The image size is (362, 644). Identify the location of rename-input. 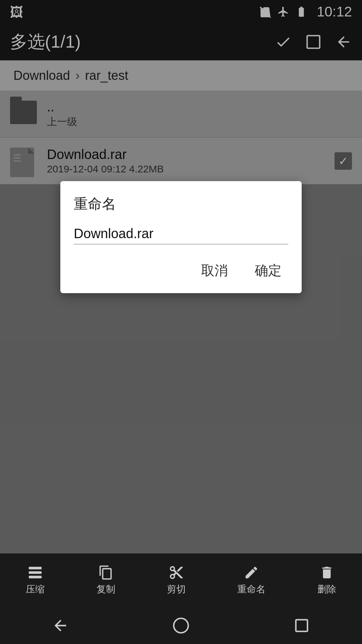
(181, 234).